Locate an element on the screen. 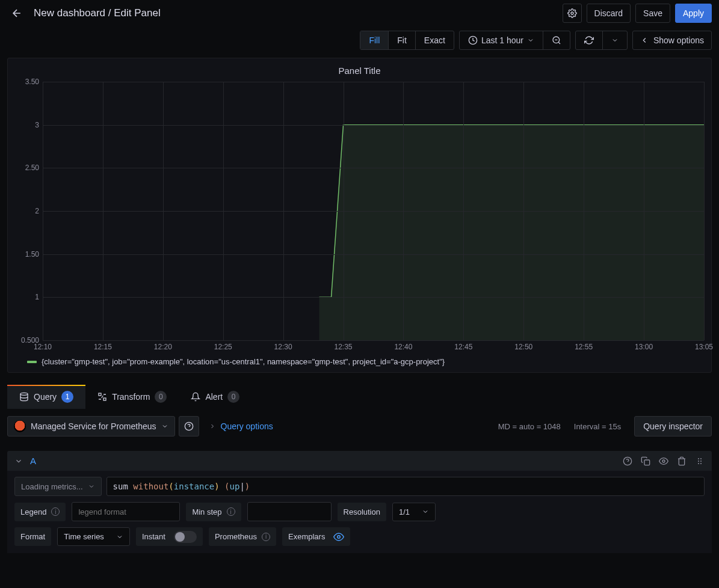 This screenshot has width=719, height=588. toggle-query-visibility-button is located at coordinates (664, 461).